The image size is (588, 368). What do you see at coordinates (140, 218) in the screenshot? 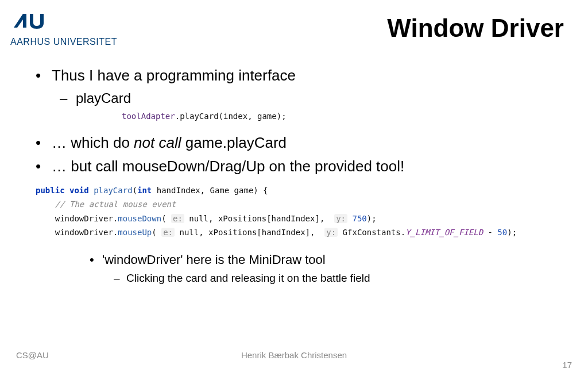
I see `code-method: mouseDown` at bounding box center [140, 218].